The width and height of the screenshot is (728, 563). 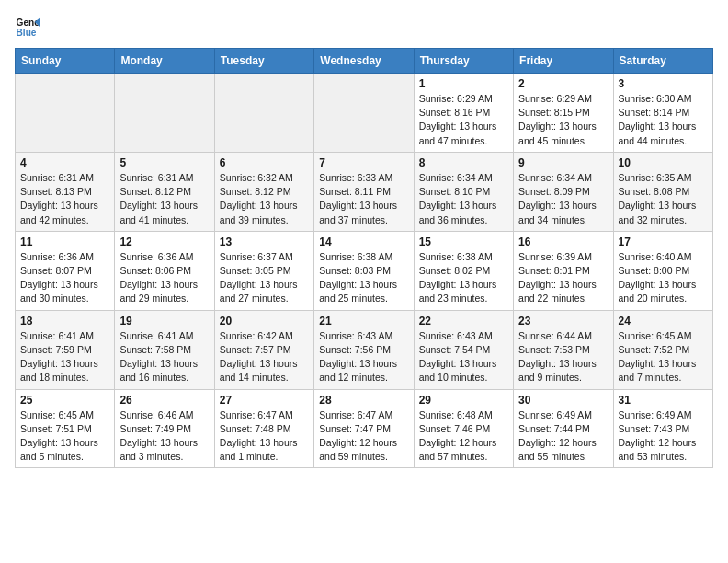 What do you see at coordinates (364, 400) in the screenshot?
I see `day-number: 28` at bounding box center [364, 400].